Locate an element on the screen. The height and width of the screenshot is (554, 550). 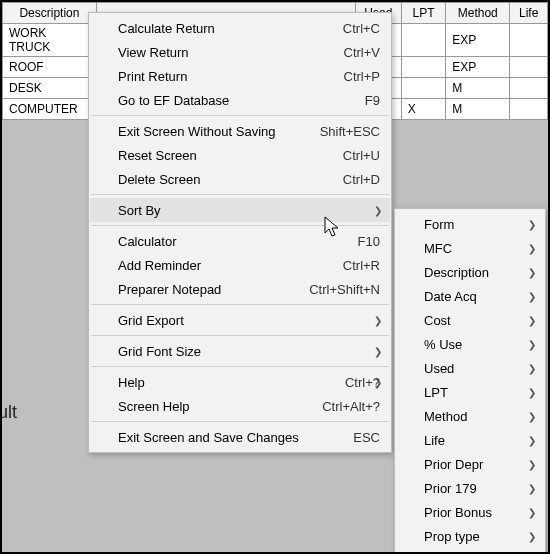
sortby-item-prior-179: Prior 179❯ is located at coordinates (470, 488).